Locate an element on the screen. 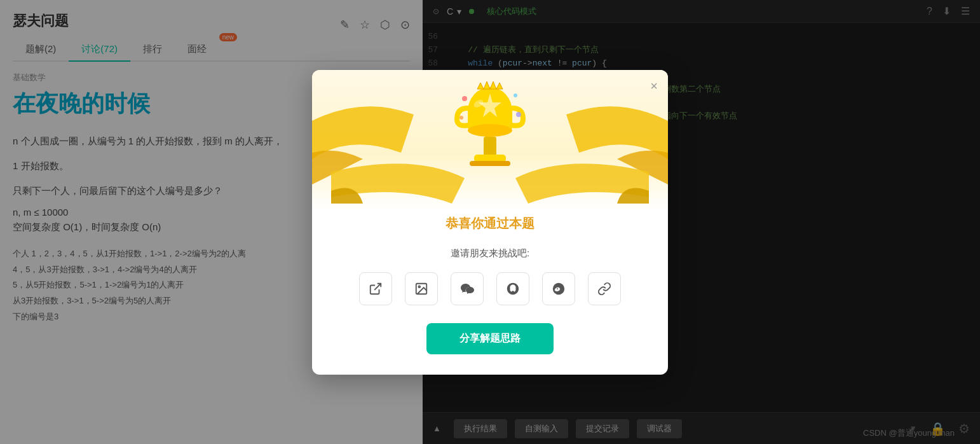 This screenshot has height=444, width=980. share-weibo-button is located at coordinates (559, 289).